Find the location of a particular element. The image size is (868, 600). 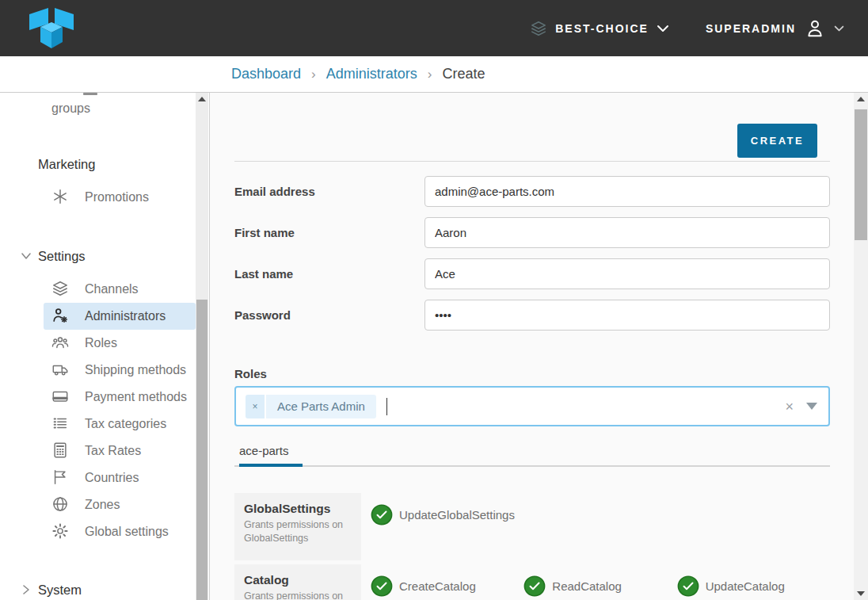

sidebar-section-system: System is located at coordinates (98, 590).